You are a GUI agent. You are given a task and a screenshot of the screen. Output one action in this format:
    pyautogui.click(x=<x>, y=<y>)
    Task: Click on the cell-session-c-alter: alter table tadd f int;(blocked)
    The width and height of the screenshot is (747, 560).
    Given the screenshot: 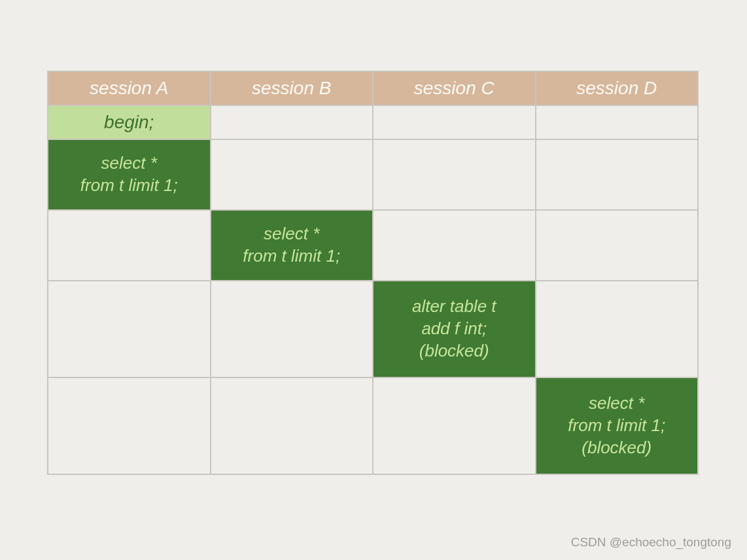 What is the action you would take?
    pyautogui.click(x=454, y=329)
    